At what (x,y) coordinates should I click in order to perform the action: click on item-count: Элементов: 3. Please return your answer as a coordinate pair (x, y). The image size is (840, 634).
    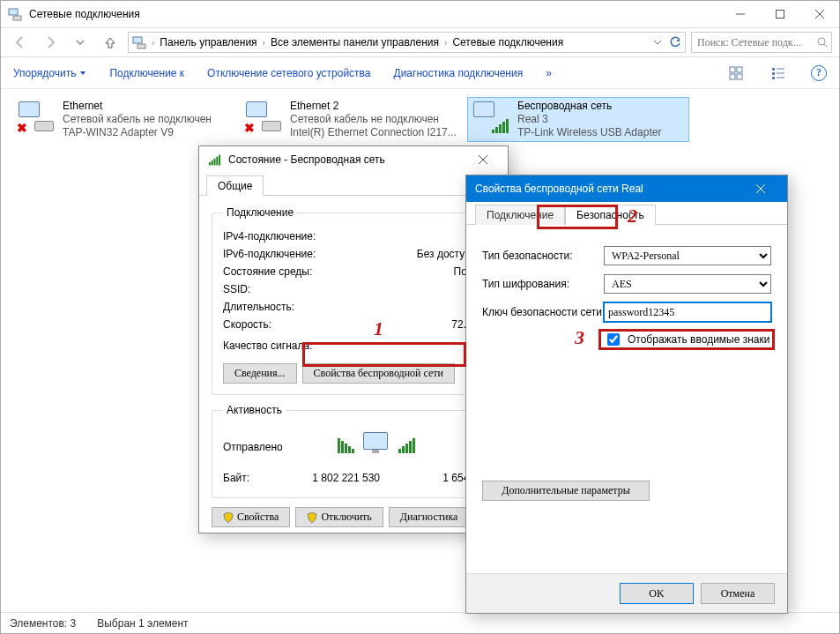
    Looking at the image, I should click on (42, 623).